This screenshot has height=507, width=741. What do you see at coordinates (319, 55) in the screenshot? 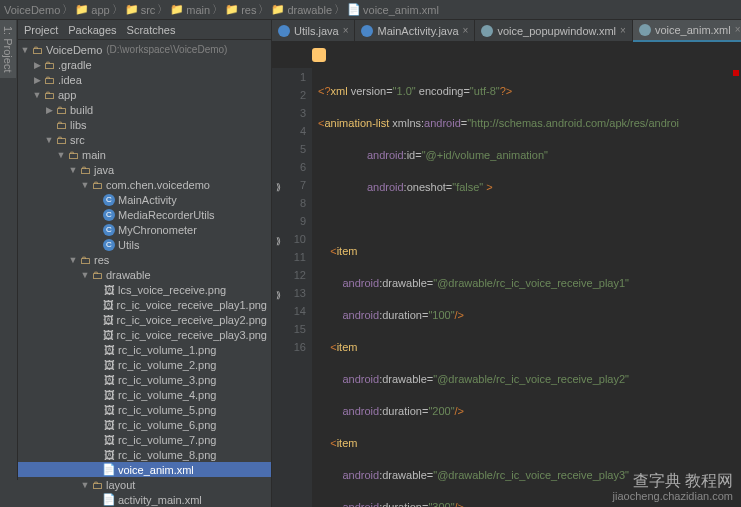
I see `intention-bulb-icon` at bounding box center [319, 55].